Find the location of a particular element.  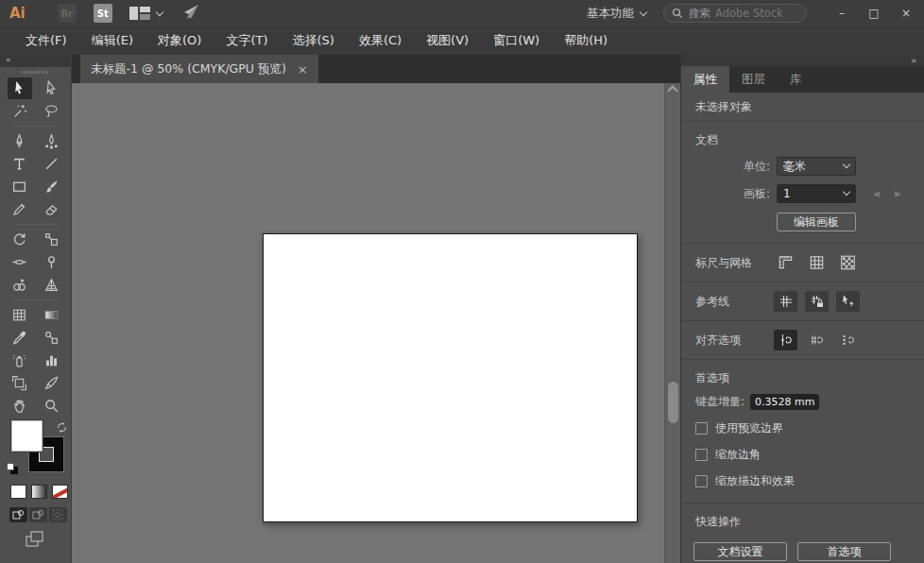

artboard-select: 1 is located at coordinates (816, 194).